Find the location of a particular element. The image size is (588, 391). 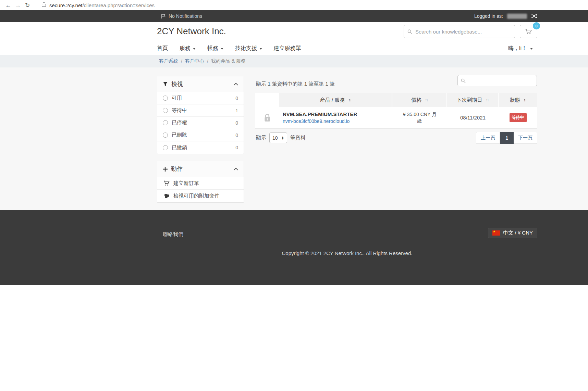

actions-panel: 動作 建立新訂單 檢視可用的附加套件 is located at coordinates (200, 182).